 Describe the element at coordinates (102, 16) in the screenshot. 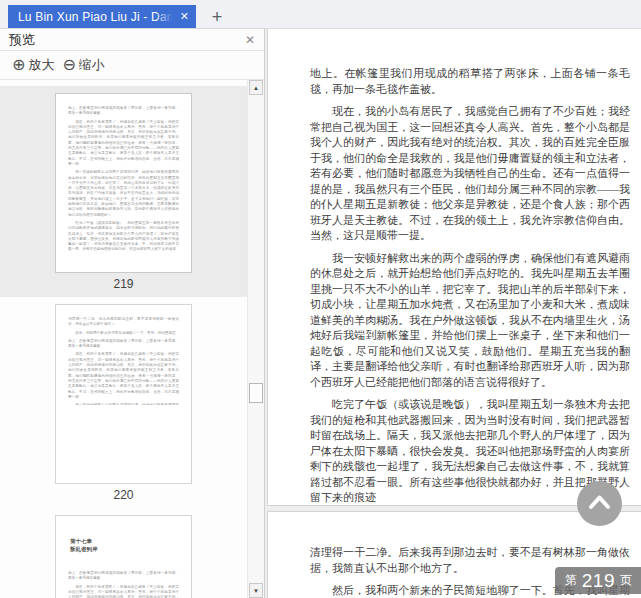

I see `document-tab: Lu Bin Xun Piao Liu Ji - Dan N ✕` at that location.